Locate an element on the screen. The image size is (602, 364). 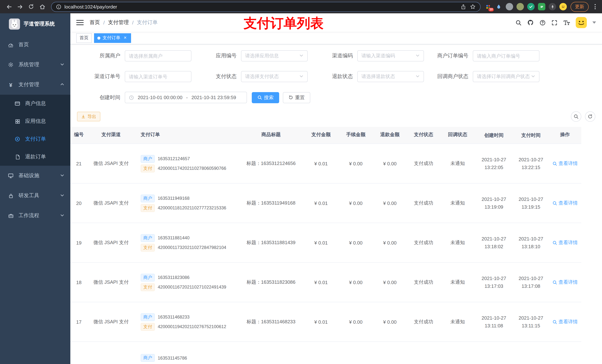
channel-order-no-input is located at coordinates (158, 77).